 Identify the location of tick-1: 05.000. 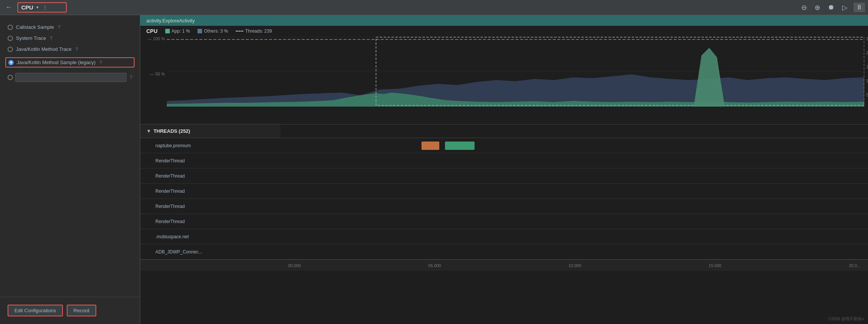
(435, 266).